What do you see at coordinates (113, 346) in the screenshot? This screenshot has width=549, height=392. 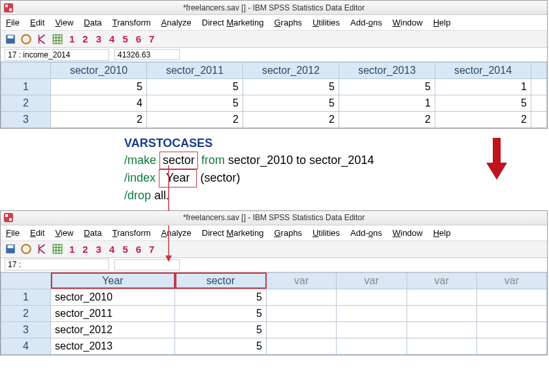 I see `data-cell: sector_2013` at bounding box center [113, 346].